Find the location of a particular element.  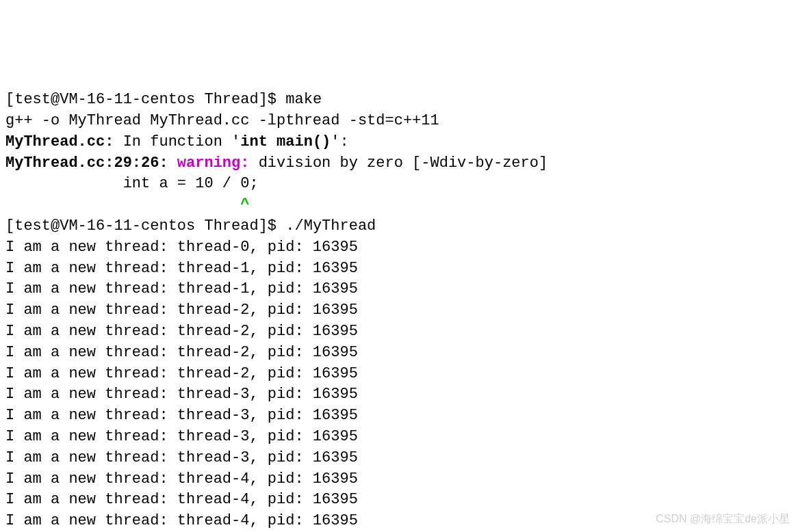

command-text: ./MyThread is located at coordinates (331, 226).